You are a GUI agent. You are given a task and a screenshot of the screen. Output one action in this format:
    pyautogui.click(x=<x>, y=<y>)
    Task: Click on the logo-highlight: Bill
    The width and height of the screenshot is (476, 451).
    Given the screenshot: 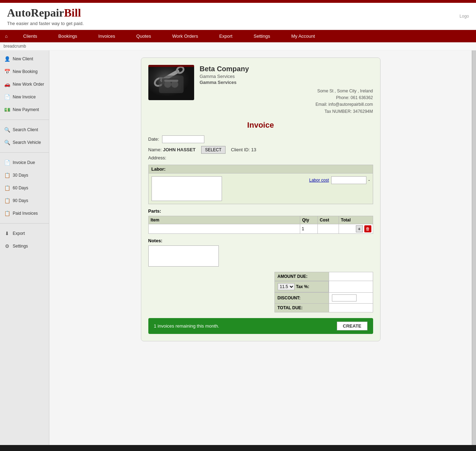 What is the action you would take?
    pyautogui.click(x=73, y=13)
    